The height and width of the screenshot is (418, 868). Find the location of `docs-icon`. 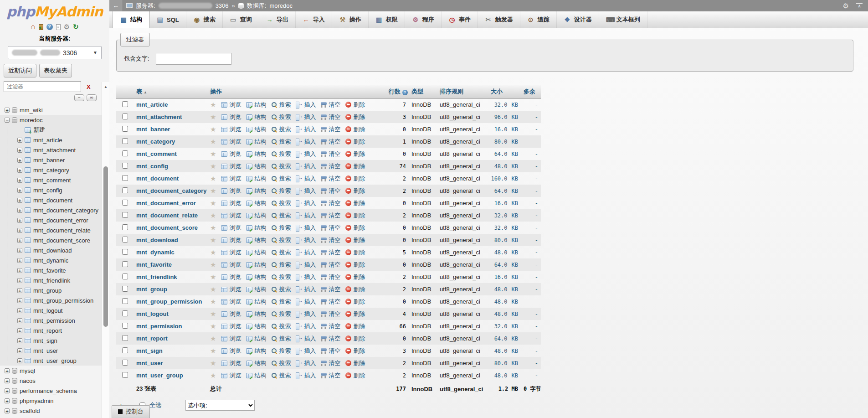

docs-icon is located at coordinates (58, 27).